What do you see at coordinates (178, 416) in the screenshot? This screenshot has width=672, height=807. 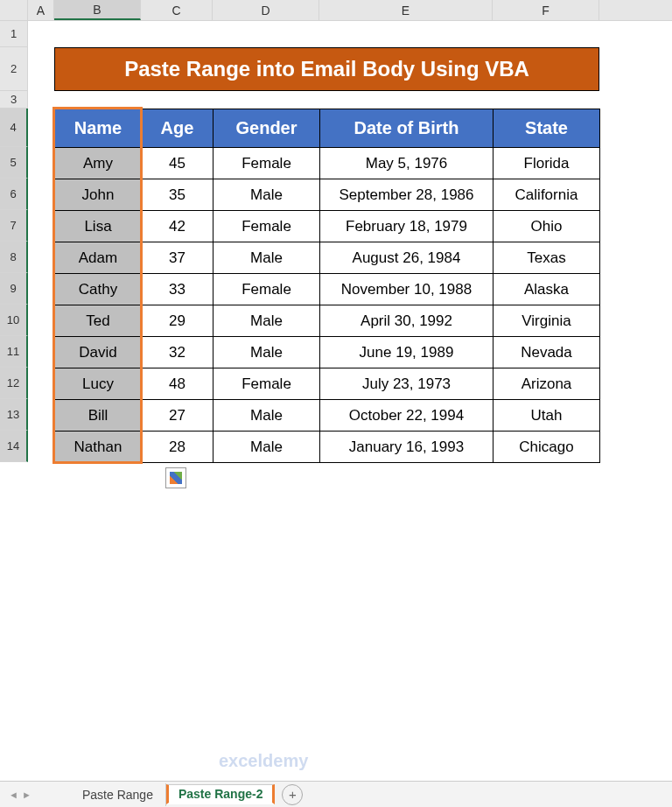 I see `table-cell: 27` at bounding box center [178, 416].